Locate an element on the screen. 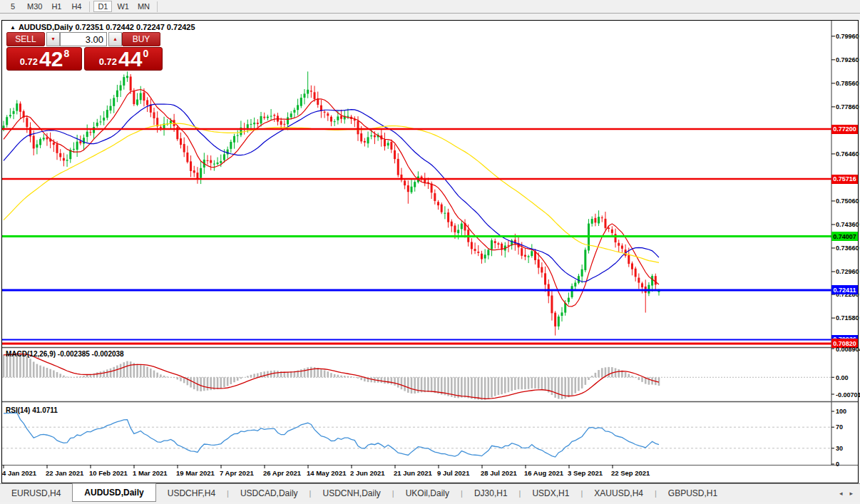 This screenshot has width=860, height=504. price-axis-tick: 0.72960 is located at coordinates (847, 272).